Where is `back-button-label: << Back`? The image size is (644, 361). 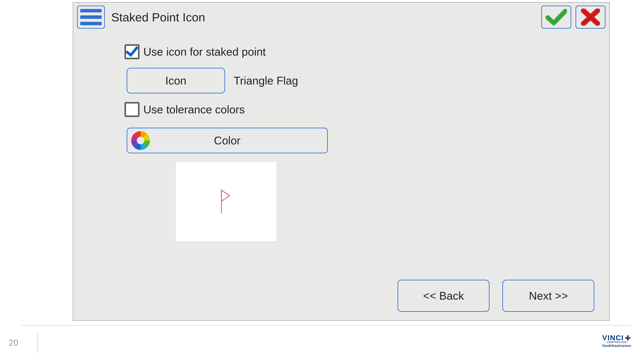 back-button-label: << Back is located at coordinates (444, 296).